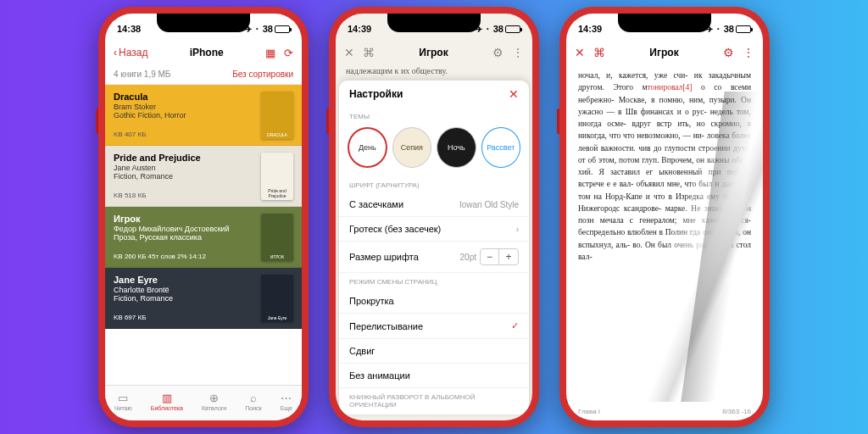 The width and height of the screenshot is (868, 434). I want to click on book-genre: Gothic Fiction, Horror, so click(187, 115).